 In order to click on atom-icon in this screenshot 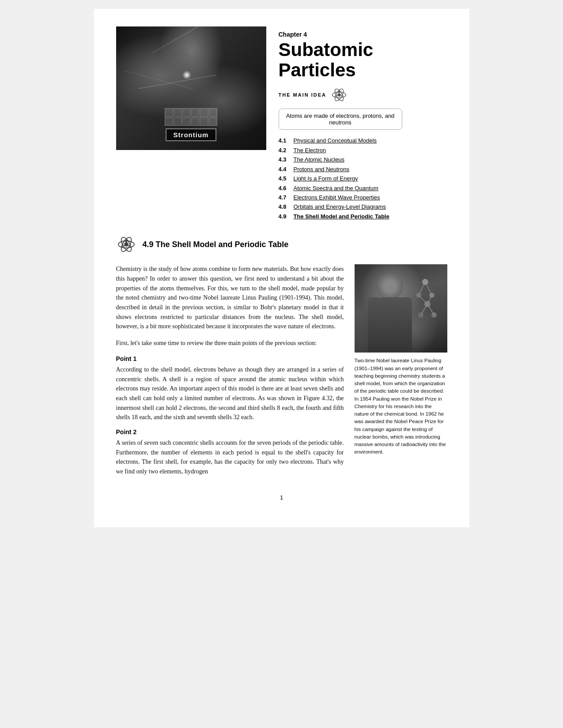, I will do `click(339, 95)`.